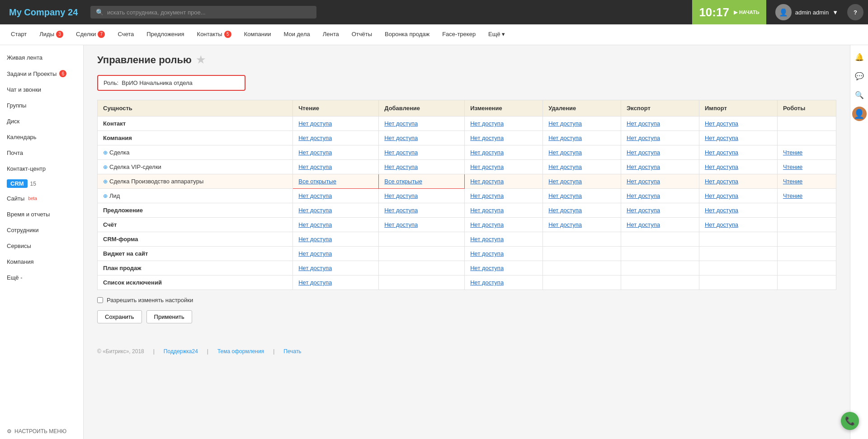 This screenshot has width=868, height=439. What do you see at coordinates (181, 351) in the screenshot?
I see `footer-support: Поддержка24` at bounding box center [181, 351].